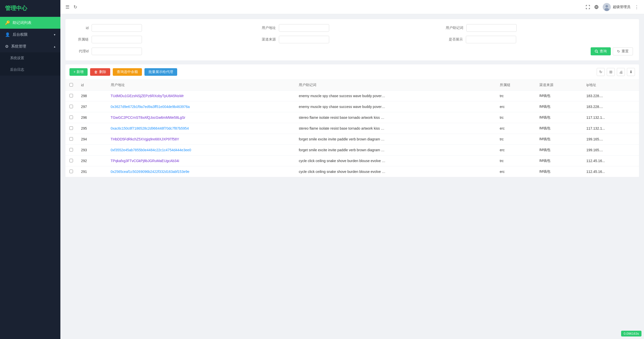 This screenshot has width=644, height=339. Describe the element at coordinates (352, 172) in the screenshot. I see `table-row: 291 0x2565ceaf1c50269096b2422f332d163abf…` at that location.